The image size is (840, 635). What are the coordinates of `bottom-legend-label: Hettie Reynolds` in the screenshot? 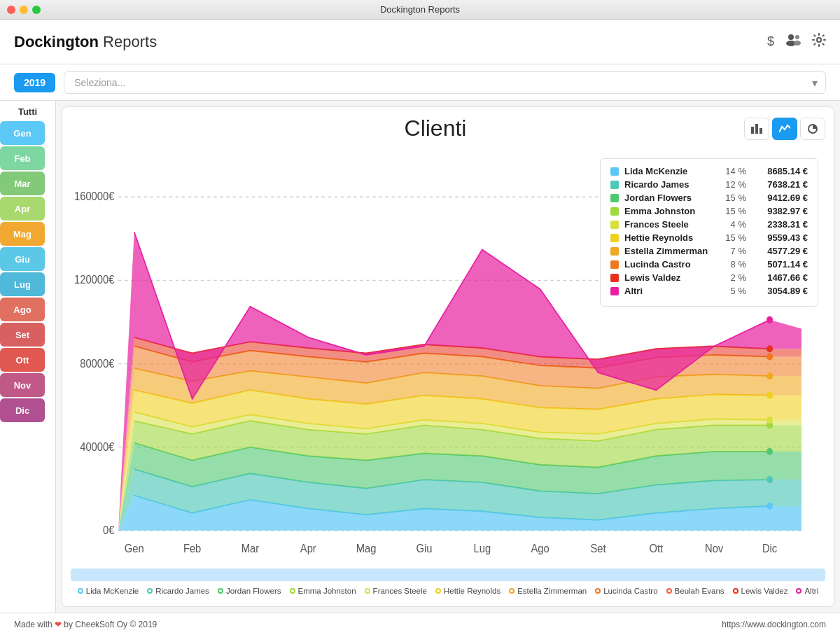 It's located at (472, 591).